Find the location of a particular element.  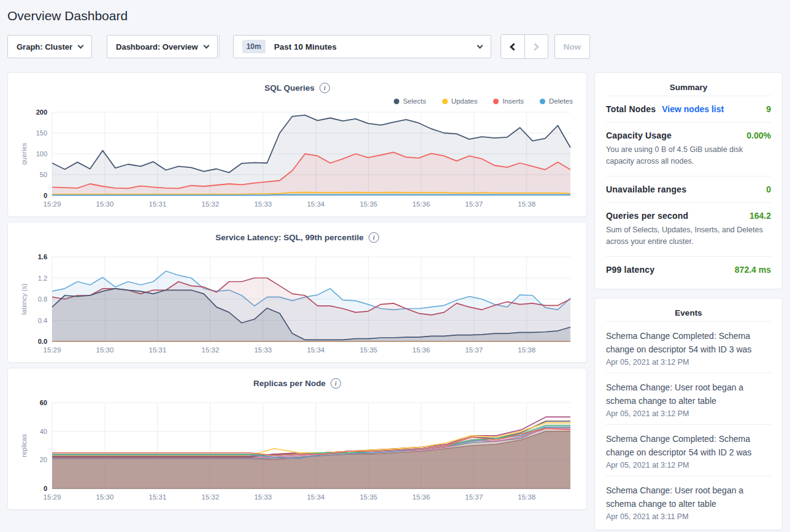

chart-title-row: Service Latency: SQL, 99th percentile i is located at coordinates (297, 237).